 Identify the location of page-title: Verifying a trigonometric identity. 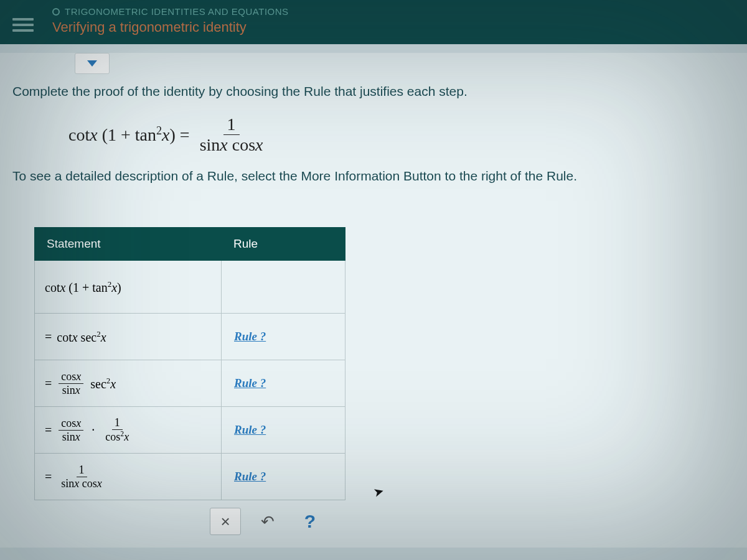
(171, 27).